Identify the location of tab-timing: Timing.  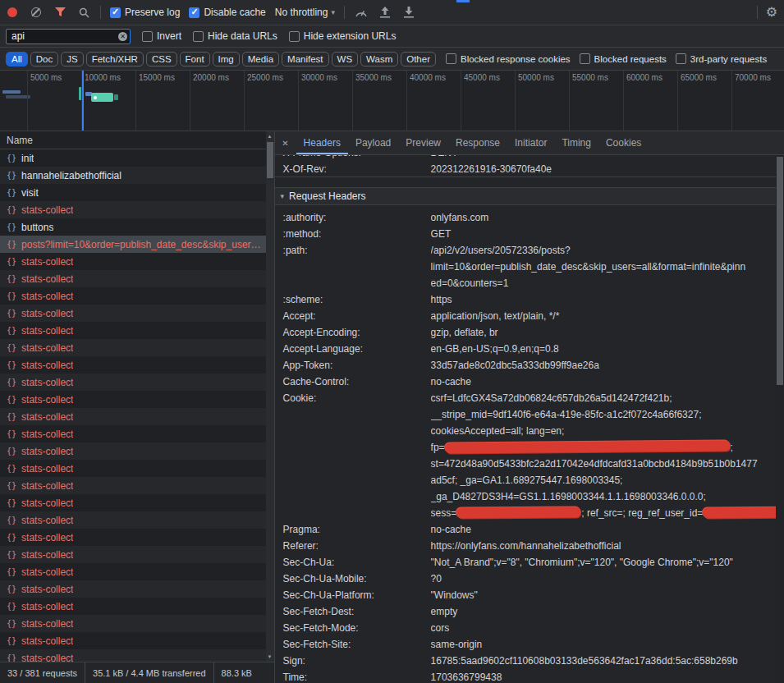
(576, 143).